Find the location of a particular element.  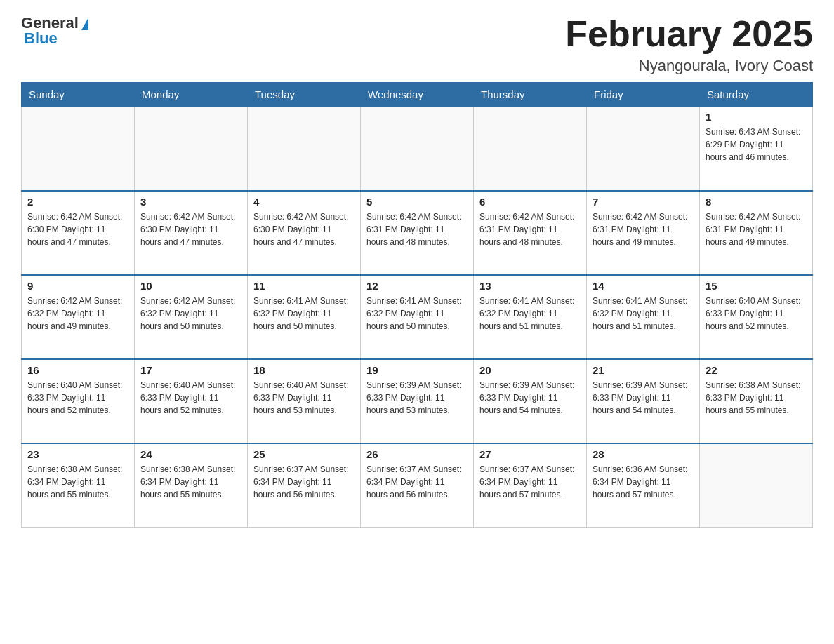

calendar-cell: 3Sunrise: 6:42 AM Sunset: 6:30 PM Daylig… is located at coordinates (191, 233).